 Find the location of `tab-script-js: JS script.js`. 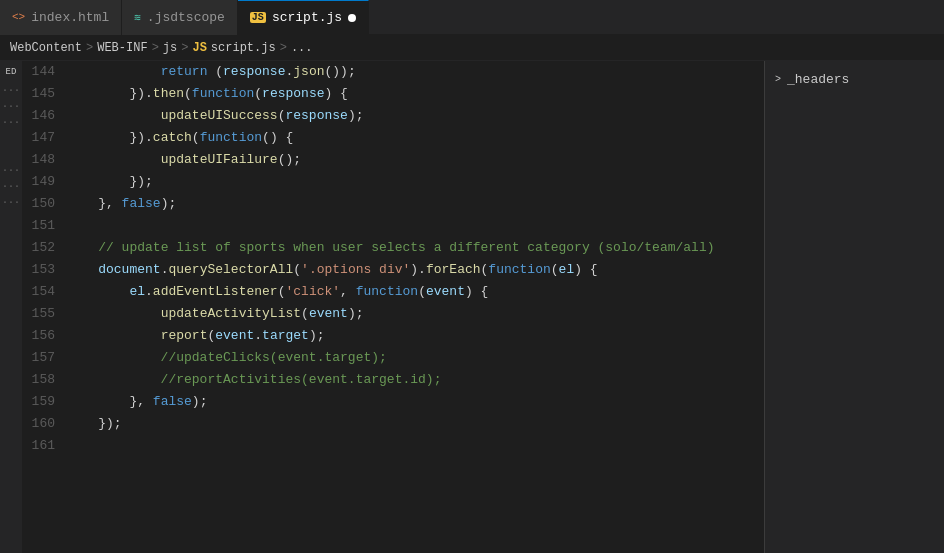

tab-script-js: JS script.js is located at coordinates (304, 18).